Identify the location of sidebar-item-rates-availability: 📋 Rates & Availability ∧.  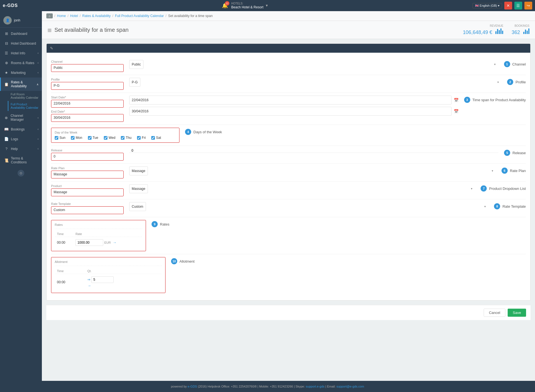
(21, 84).